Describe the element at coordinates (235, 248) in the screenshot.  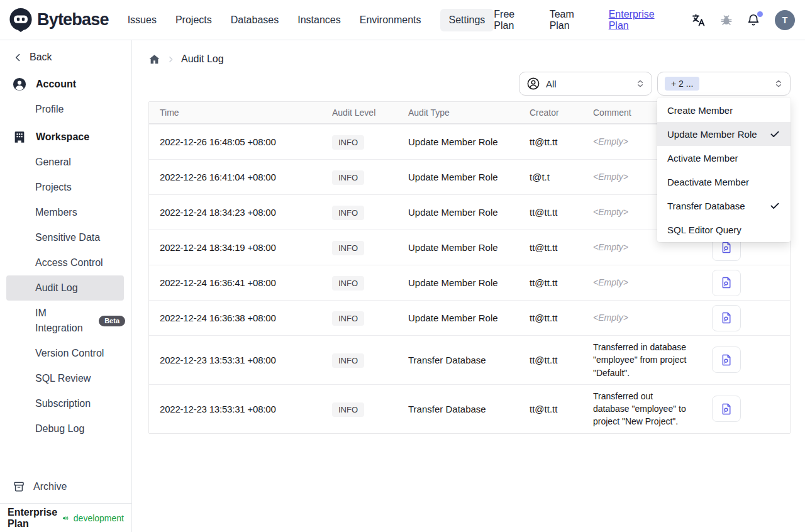
I see `time-cell: 2022-12-24 18:34:19 +08:00` at that location.